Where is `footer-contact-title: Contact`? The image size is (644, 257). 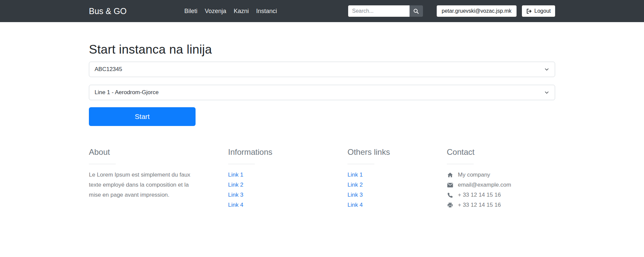 footer-contact-title: Contact is located at coordinates (501, 152).